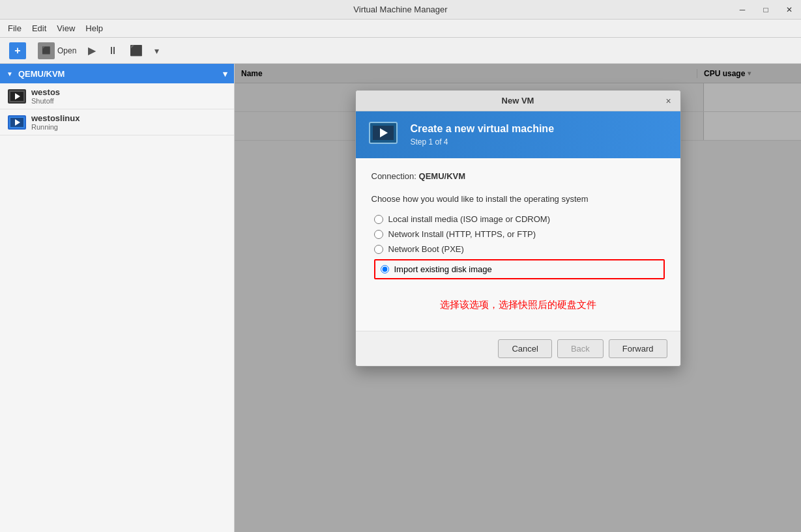 The height and width of the screenshot is (532, 801). I want to click on play-triangle-icon, so click(384, 133).